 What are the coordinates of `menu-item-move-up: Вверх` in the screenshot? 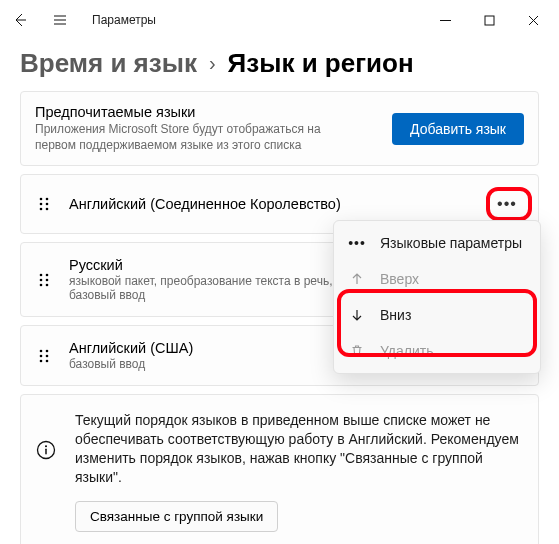 It's located at (437, 279).